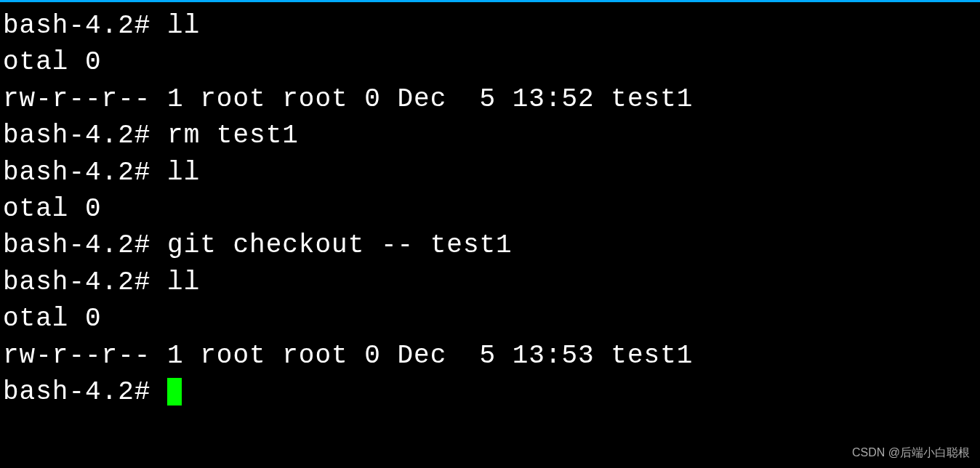 This screenshot has height=468, width=980. What do you see at coordinates (85, 392) in the screenshot?
I see `terminal-prompt: bash-4.2#` at bounding box center [85, 392].